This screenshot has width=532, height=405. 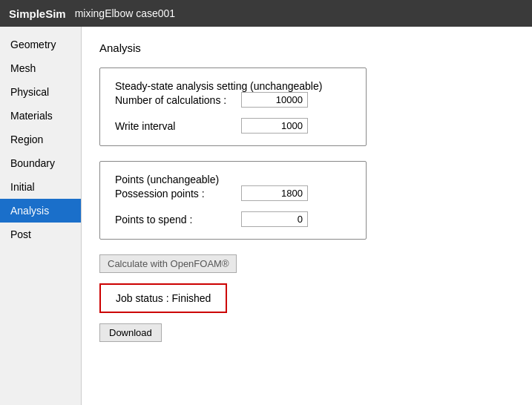 I want to click on points-box: Points (unchangeable) Possession points …, so click(x=233, y=200).